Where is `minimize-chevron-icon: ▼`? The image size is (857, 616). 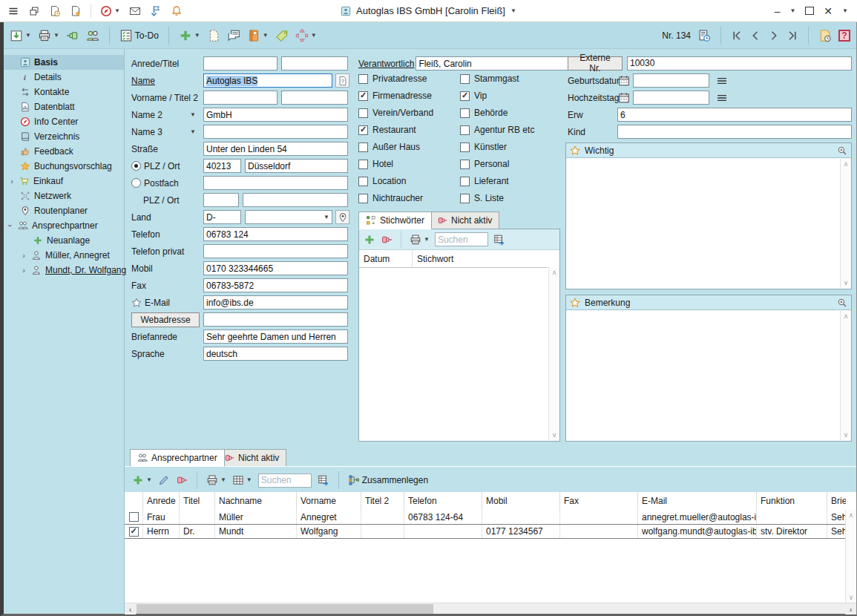 minimize-chevron-icon: ▼ is located at coordinates (792, 11).